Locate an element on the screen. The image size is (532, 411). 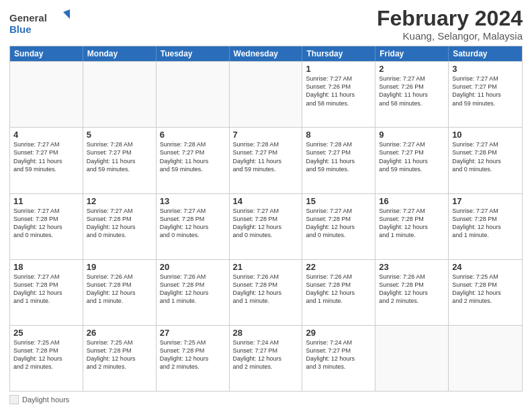
calendar-cell: 14Sunrise: 7:27 AM Sunset: 7:28 PM Dayli… is located at coordinates (266, 227).